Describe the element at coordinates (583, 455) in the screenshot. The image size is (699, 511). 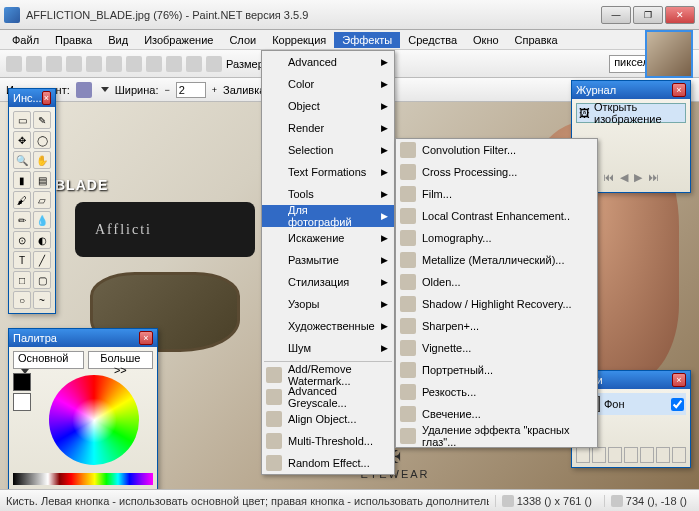
I see `layer-add-icon` at that location.